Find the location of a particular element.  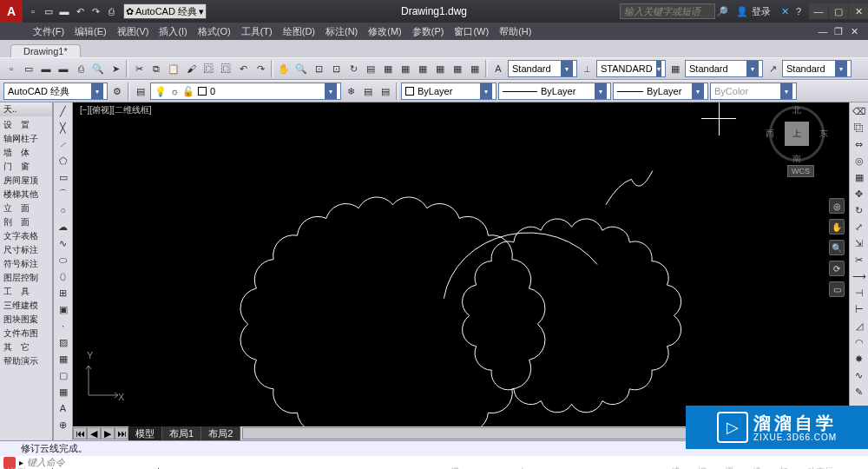

explode-icon: ✸ is located at coordinates (859, 359).